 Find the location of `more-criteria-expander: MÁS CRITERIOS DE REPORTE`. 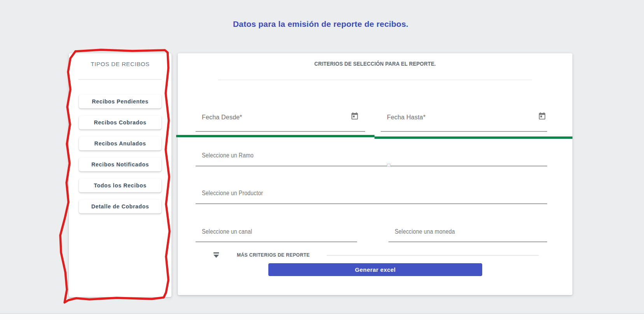

more-criteria-expander: MÁS CRITERIOS DE REPORTE is located at coordinates (375, 256).